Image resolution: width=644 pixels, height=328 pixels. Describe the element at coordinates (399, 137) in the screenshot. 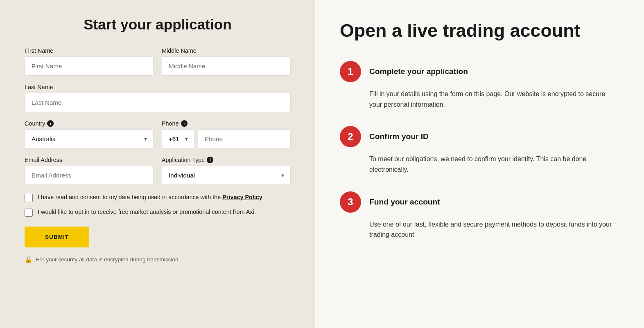

I see `step-2-title: Confirm your ID` at that location.